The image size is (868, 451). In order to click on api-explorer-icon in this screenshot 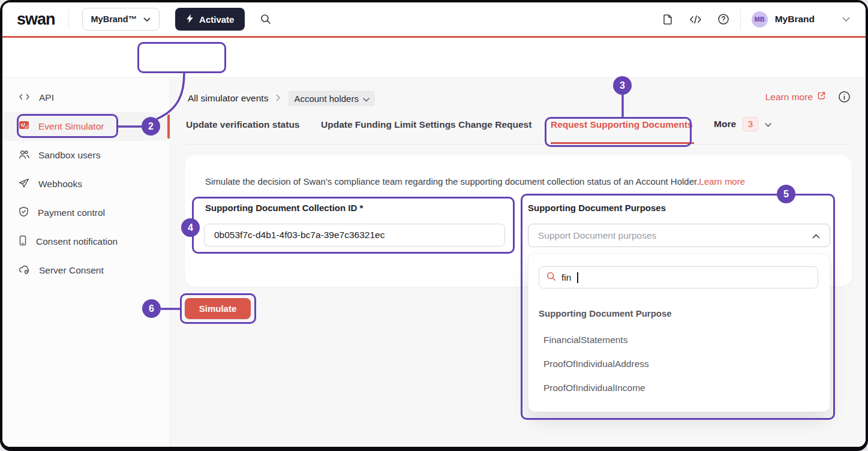, I will do `click(696, 19)`.